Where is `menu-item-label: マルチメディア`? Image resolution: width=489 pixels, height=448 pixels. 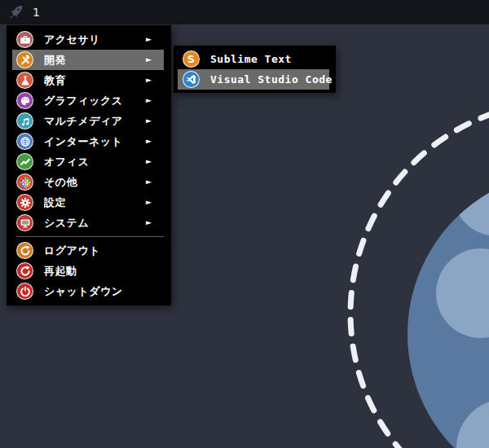 menu-item-label: マルチメディア is located at coordinates (95, 121).